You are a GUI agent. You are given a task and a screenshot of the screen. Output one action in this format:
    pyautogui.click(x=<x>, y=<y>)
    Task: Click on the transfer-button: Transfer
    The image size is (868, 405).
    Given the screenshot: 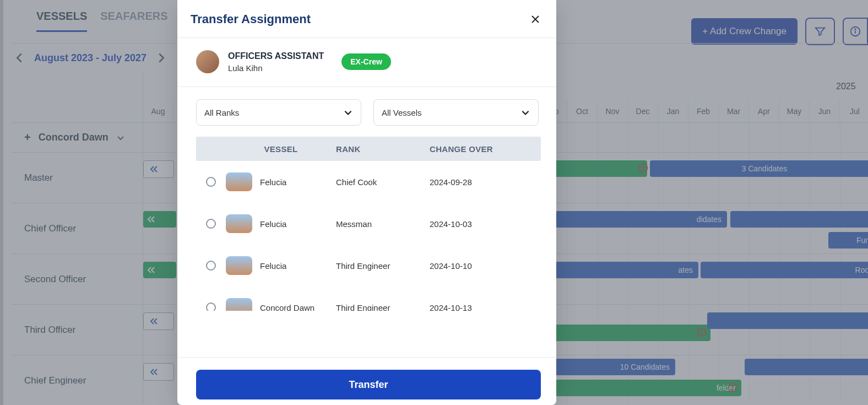 What is the action you would take?
    pyautogui.click(x=368, y=385)
    